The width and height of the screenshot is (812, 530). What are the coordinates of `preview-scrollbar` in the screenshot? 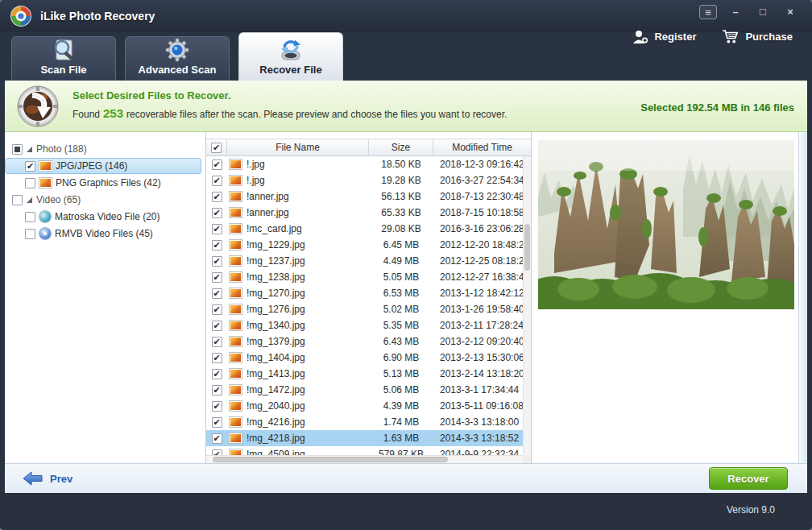 It's located at (802, 298).